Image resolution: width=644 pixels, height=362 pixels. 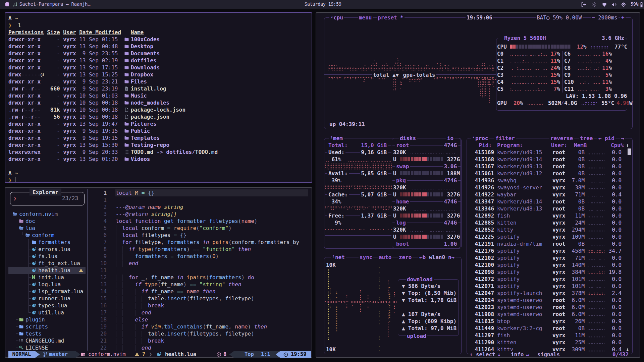 I want to click on statusline-branch: master, so click(x=58, y=355).